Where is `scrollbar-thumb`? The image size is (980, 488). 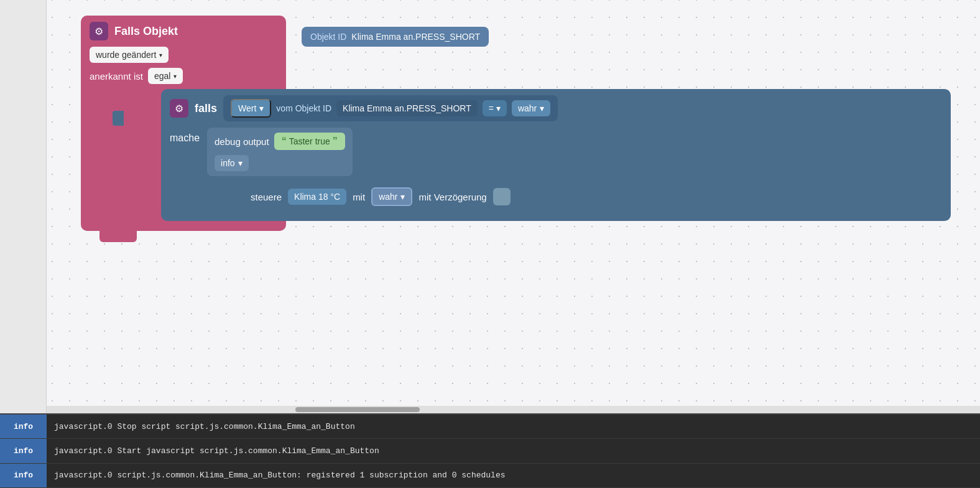
scrollbar-thumb is located at coordinates (358, 410).